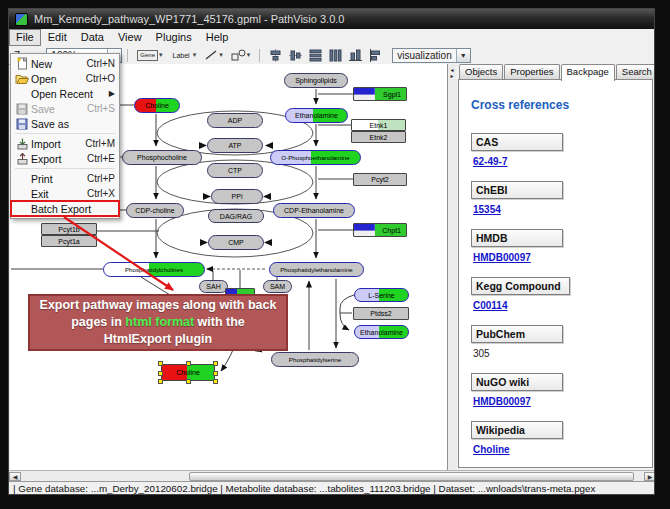 This screenshot has width=670, height=509. I want to click on node-label: Etnk1, so click(379, 126).